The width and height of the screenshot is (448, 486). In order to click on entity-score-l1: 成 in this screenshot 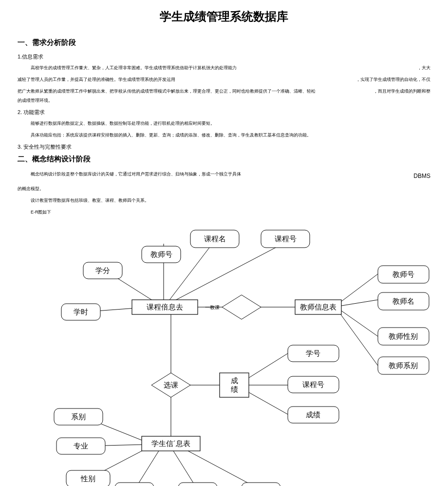, I will do `click(235, 380)`.